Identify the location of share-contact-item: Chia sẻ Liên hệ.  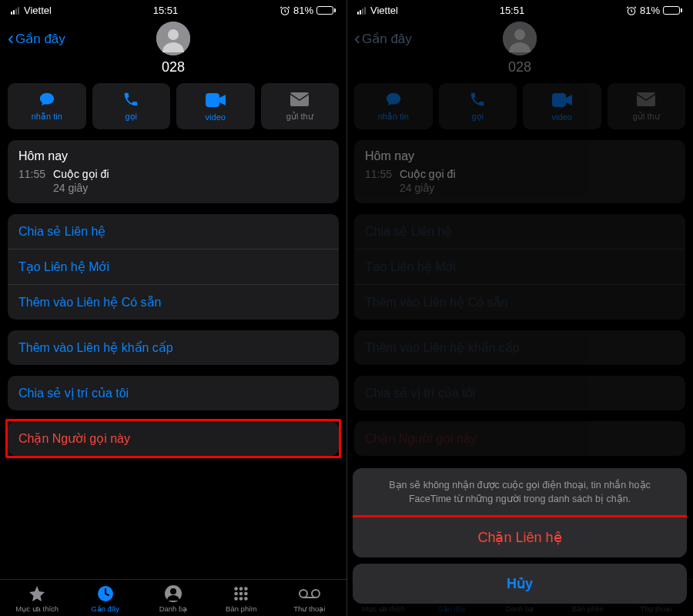
(173, 232).